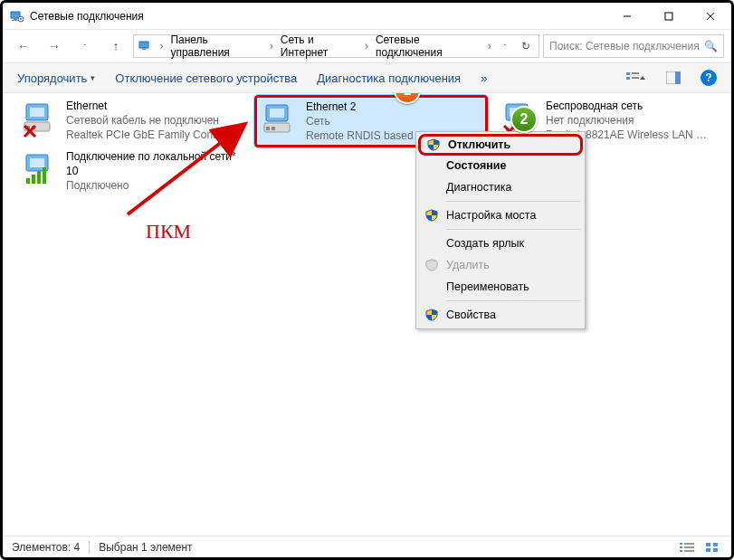 The width and height of the screenshot is (734, 560). Describe the element at coordinates (87, 16) in the screenshot. I see `window-title: Сетевые подключения` at that location.